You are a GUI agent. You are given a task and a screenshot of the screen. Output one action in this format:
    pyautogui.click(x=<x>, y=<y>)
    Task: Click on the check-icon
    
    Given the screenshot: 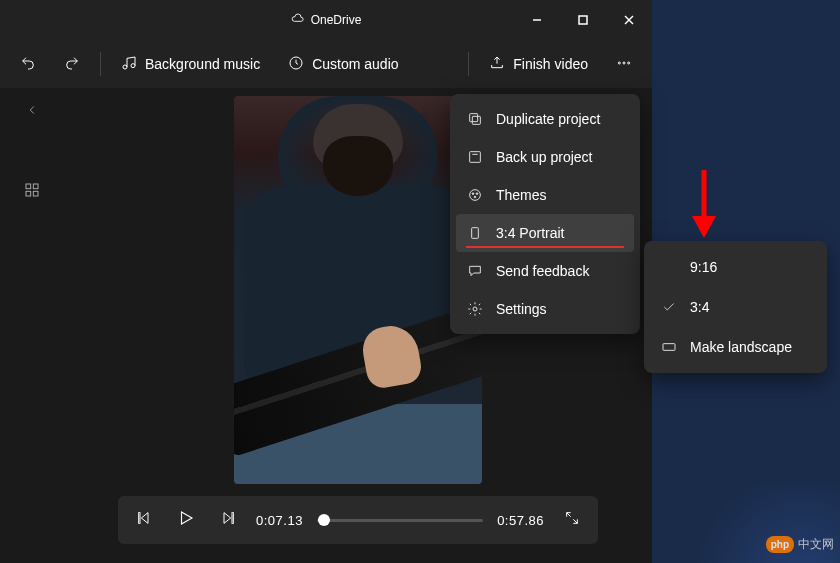 What is the action you would take?
    pyautogui.click(x=669, y=307)
    